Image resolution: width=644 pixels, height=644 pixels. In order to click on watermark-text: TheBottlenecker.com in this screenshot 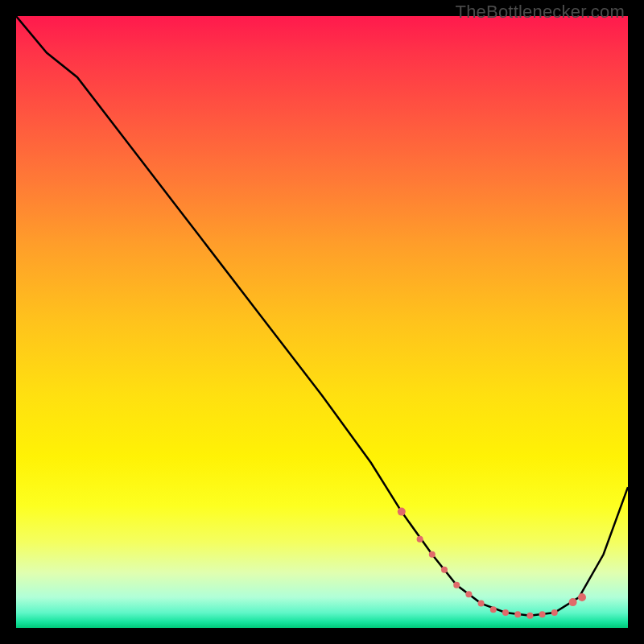, I will do `click(540, 12)`.